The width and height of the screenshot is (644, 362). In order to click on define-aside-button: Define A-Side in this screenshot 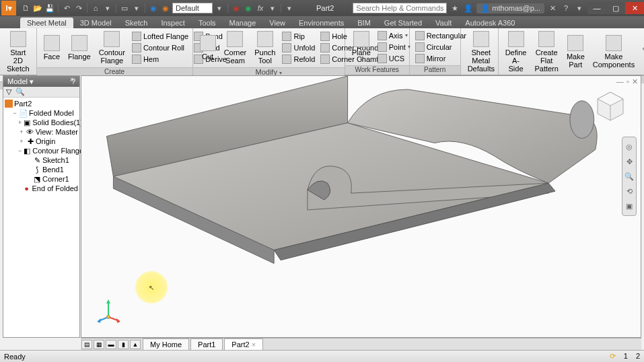, I will do `click(516, 52)`.